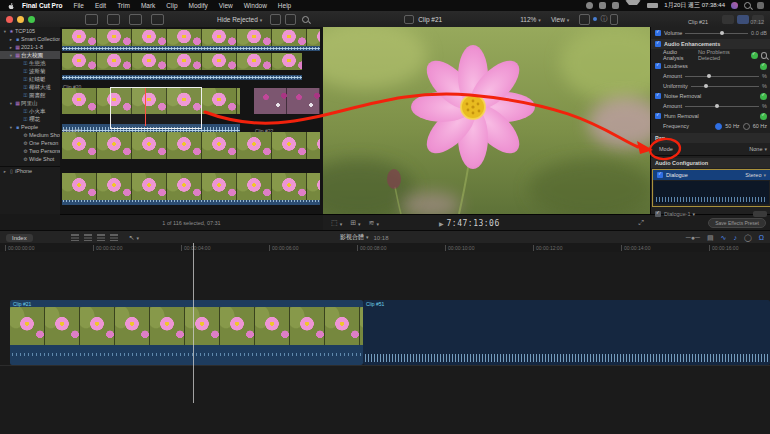 Image resolution: width=770 pixels, height=434 pixels. Describe the element at coordinates (748, 6) in the screenshot. I see `spotlight-search-icon` at that location.